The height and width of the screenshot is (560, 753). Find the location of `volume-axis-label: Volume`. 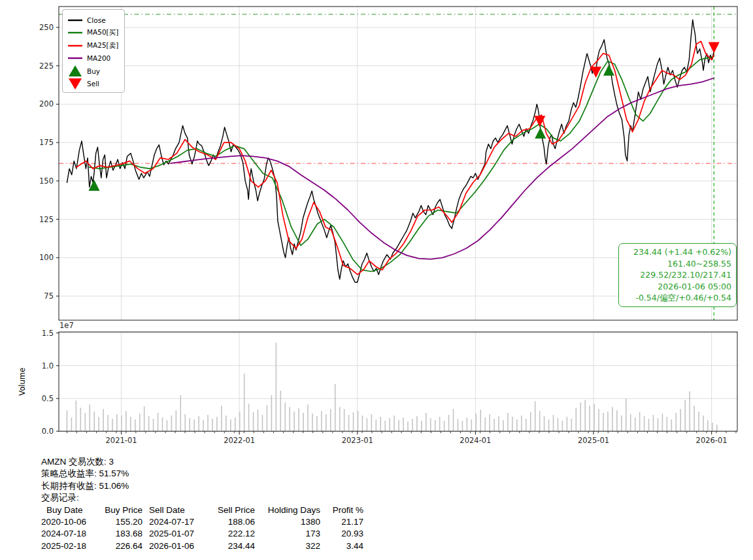

volume-axis-label: Volume is located at coordinates (22, 382).